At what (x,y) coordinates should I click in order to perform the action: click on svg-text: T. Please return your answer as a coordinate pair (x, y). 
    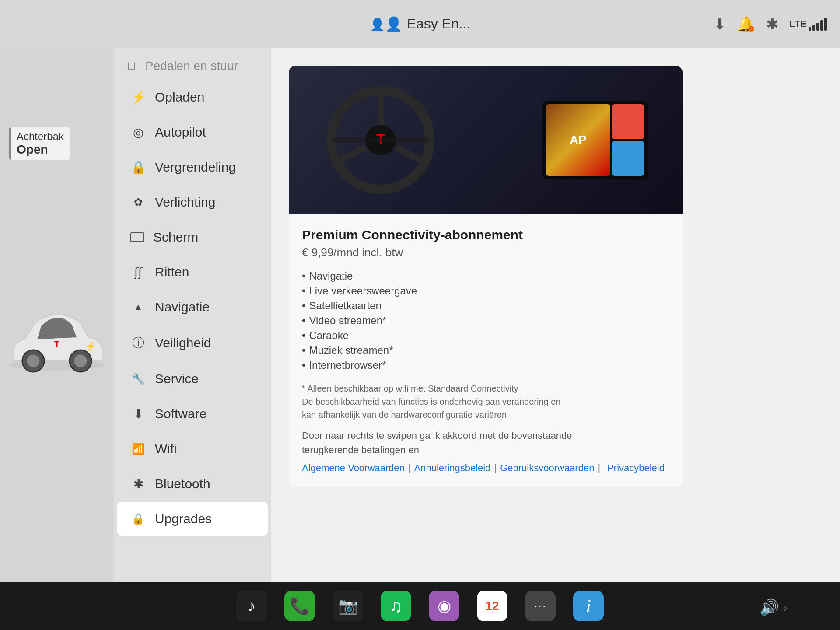
    Looking at the image, I should click on (57, 344).